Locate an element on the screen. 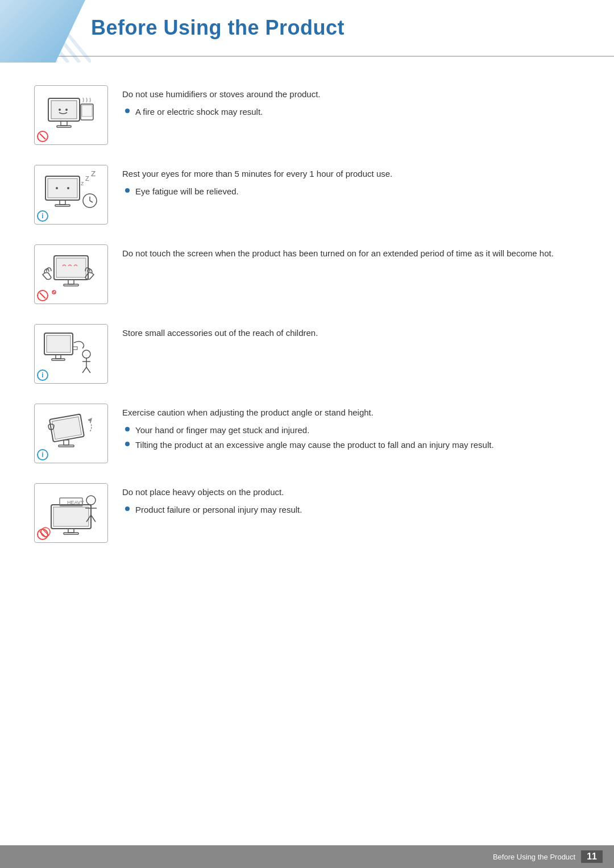  safety-item-humidifier: Do not use humidifiers or stoves around … is located at coordinates (307, 115).